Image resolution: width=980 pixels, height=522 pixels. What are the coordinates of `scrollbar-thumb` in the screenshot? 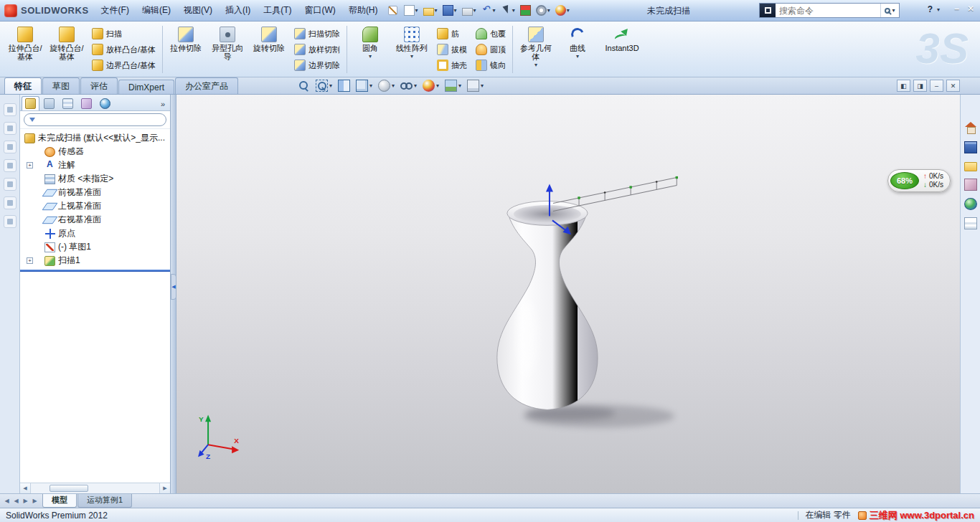 It's located at (69, 488).